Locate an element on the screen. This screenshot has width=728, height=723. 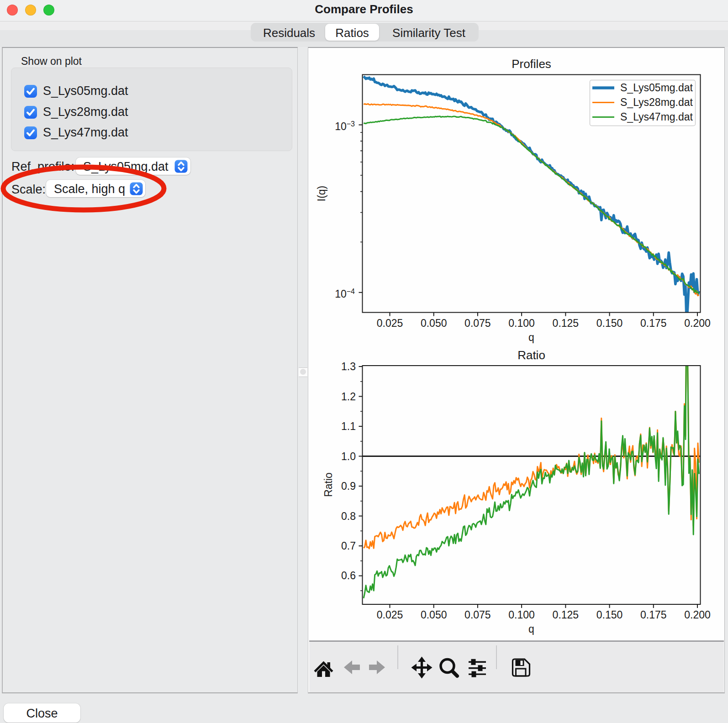
svg-text: 1.1 is located at coordinates (348, 426).